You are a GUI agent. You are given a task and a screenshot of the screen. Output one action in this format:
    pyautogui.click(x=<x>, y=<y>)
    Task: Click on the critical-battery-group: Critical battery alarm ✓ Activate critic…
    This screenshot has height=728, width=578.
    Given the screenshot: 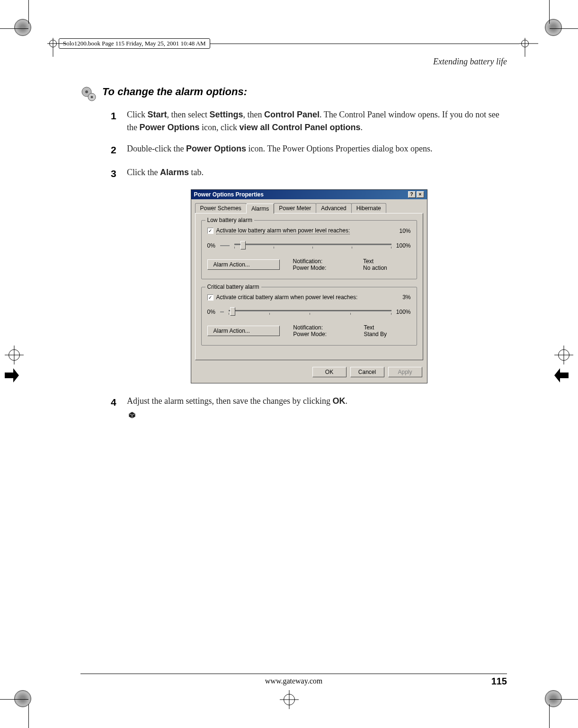 What is the action you would take?
    pyautogui.click(x=309, y=316)
    